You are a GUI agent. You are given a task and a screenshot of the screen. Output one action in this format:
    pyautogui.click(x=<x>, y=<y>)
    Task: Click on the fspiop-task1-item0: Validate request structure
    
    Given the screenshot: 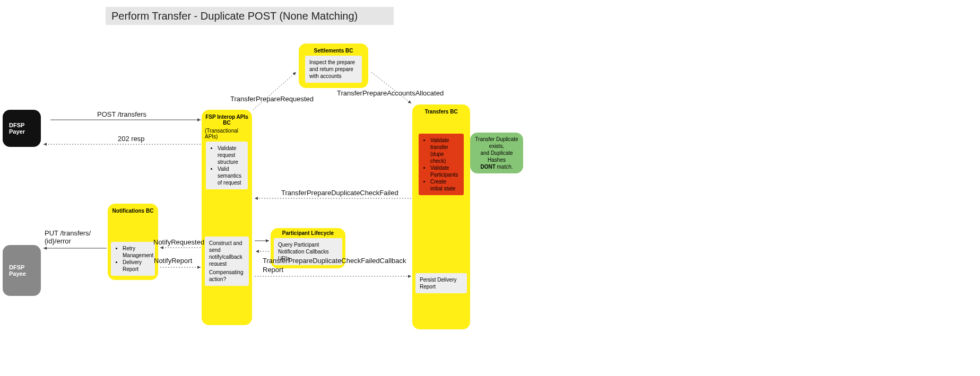 What is the action you would take?
    pyautogui.click(x=230, y=155)
    